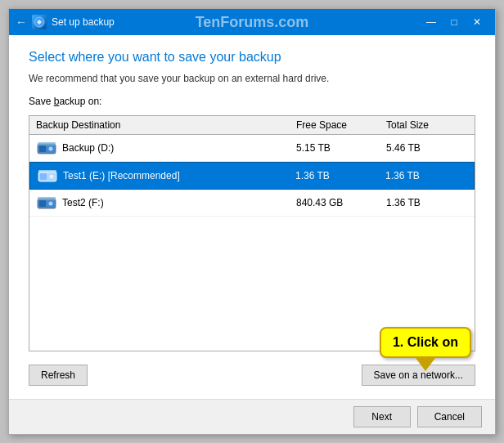  Describe the element at coordinates (83, 22) in the screenshot. I see `title-text: Set up backup` at that location.